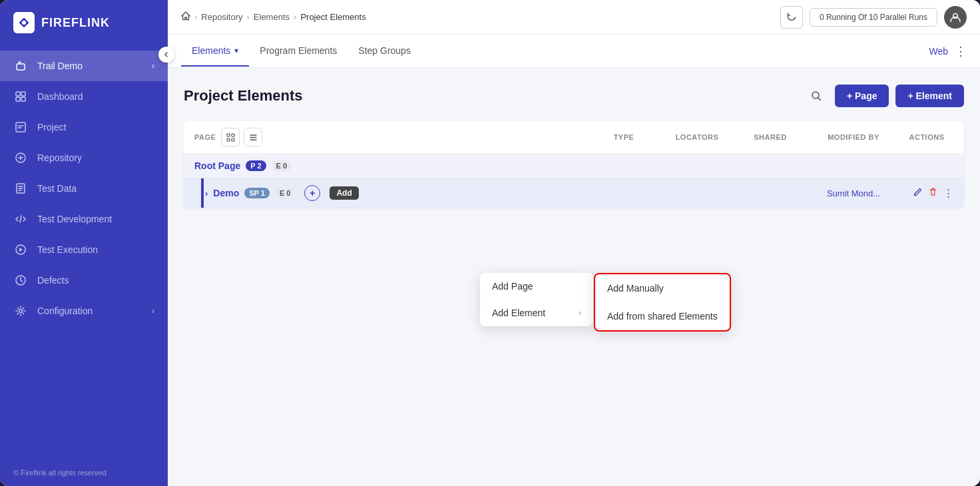 This screenshot has width=980, height=486. I want to click on grid-view-icon, so click(230, 137).